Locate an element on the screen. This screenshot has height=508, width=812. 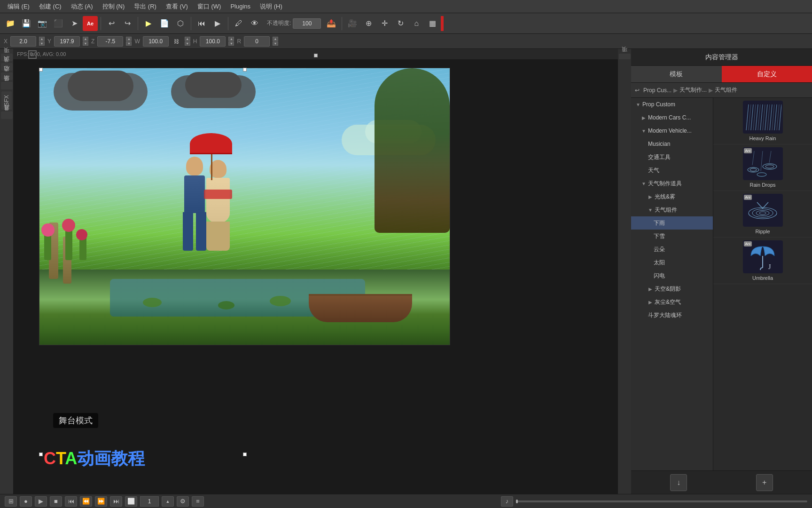
r-input is located at coordinates (257, 41).